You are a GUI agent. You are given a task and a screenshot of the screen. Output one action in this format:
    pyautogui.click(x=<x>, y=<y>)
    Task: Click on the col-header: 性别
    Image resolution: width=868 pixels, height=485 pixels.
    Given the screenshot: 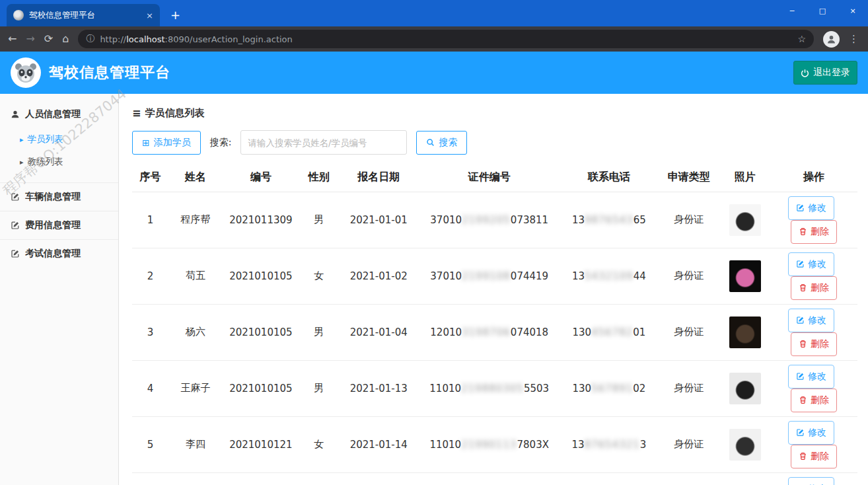 What is the action you would take?
    pyautogui.click(x=319, y=178)
    